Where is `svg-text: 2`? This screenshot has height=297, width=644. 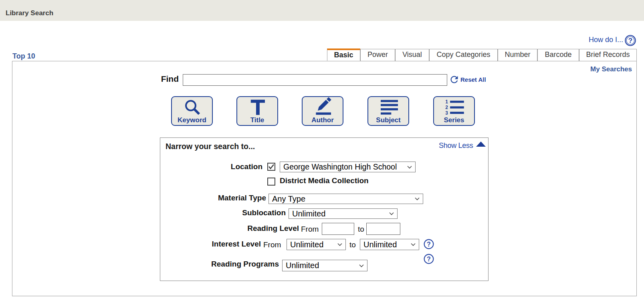 svg-text: 2 is located at coordinates (446, 107).